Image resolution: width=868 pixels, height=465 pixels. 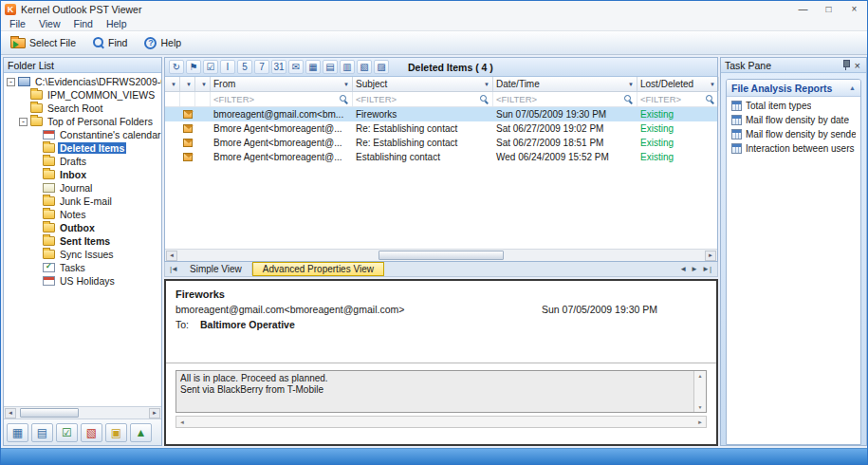 I want to click on calendar-filter-icon: ▦, so click(x=313, y=66).